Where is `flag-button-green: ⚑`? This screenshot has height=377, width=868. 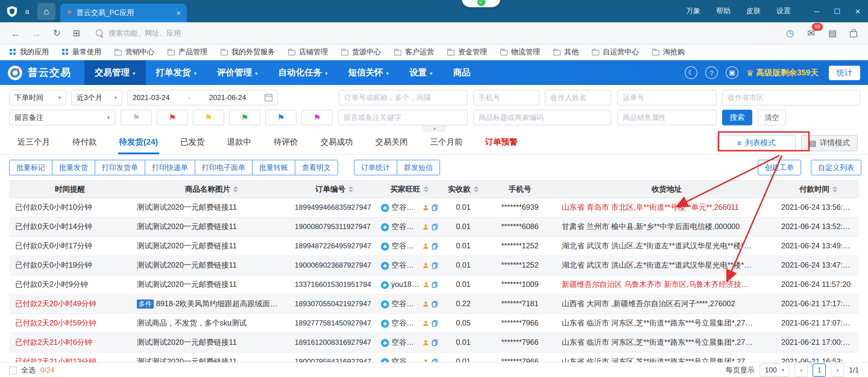
flag-button-green: ⚑ is located at coordinates (245, 118).